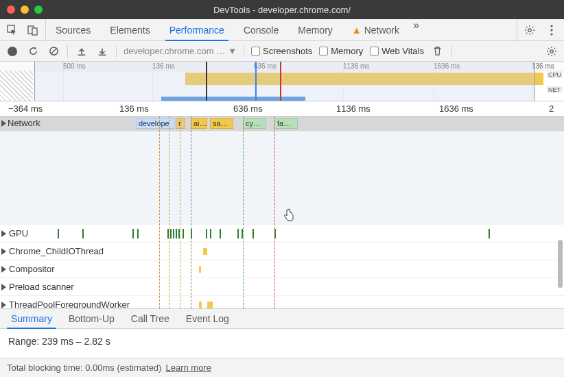 Image resolution: width=564 pixels, height=392 pixels. I want to click on network-request-block: r, so click(180, 123).